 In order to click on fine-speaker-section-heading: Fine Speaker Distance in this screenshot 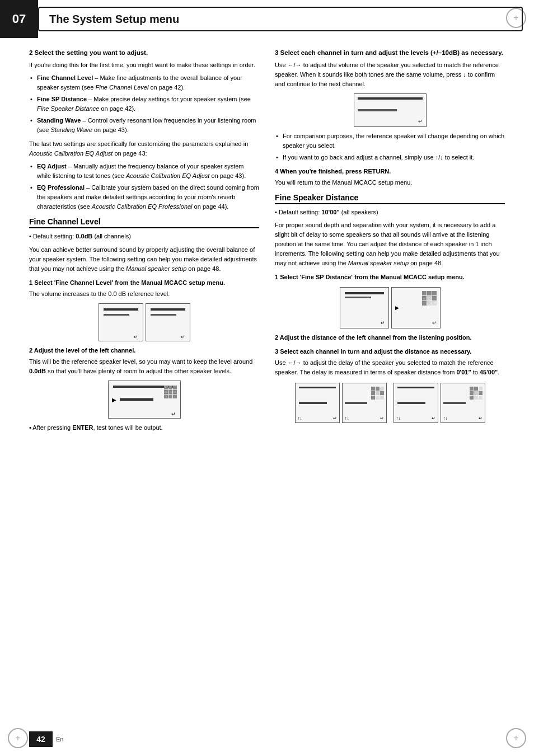, I will do `click(390, 199)`.